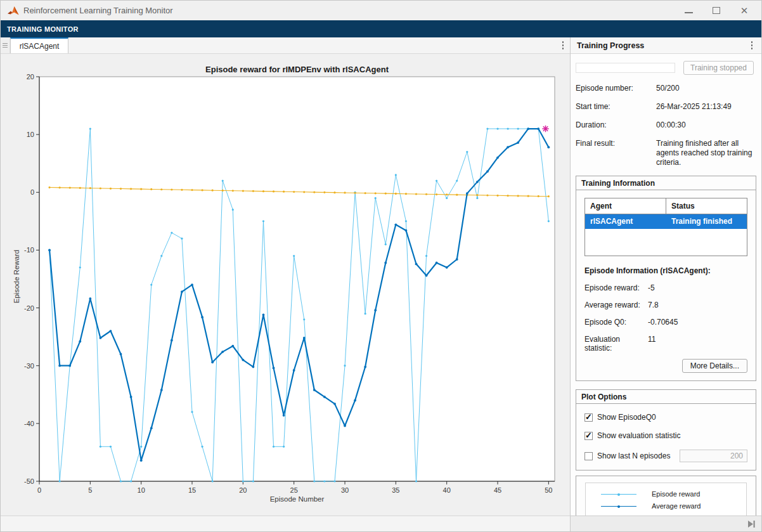 Image resolution: width=762 pixels, height=532 pixels. What do you see at coordinates (616, 107) in the screenshot?
I see `start-time-label: Start time:` at bounding box center [616, 107].